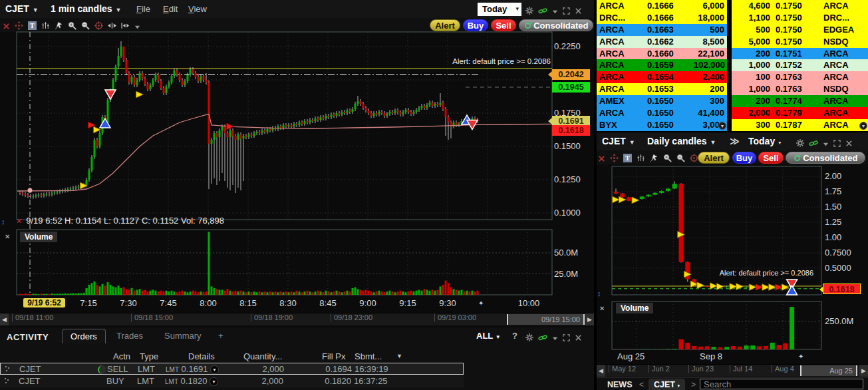 The width and height of the screenshot is (868, 390). Describe the element at coordinates (399, 356) in the screenshot. I see `sort-indicator-icon: ▼` at that location.